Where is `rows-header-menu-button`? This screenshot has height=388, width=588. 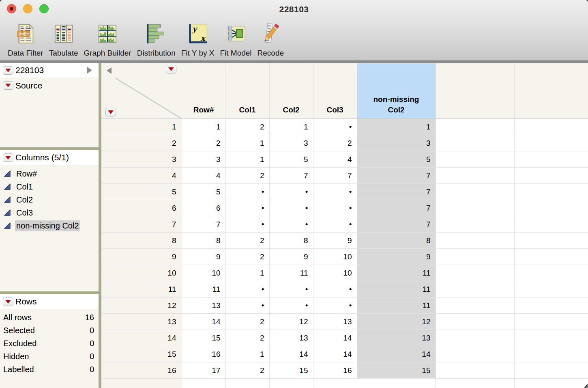 rows-header-menu-button is located at coordinates (111, 112).